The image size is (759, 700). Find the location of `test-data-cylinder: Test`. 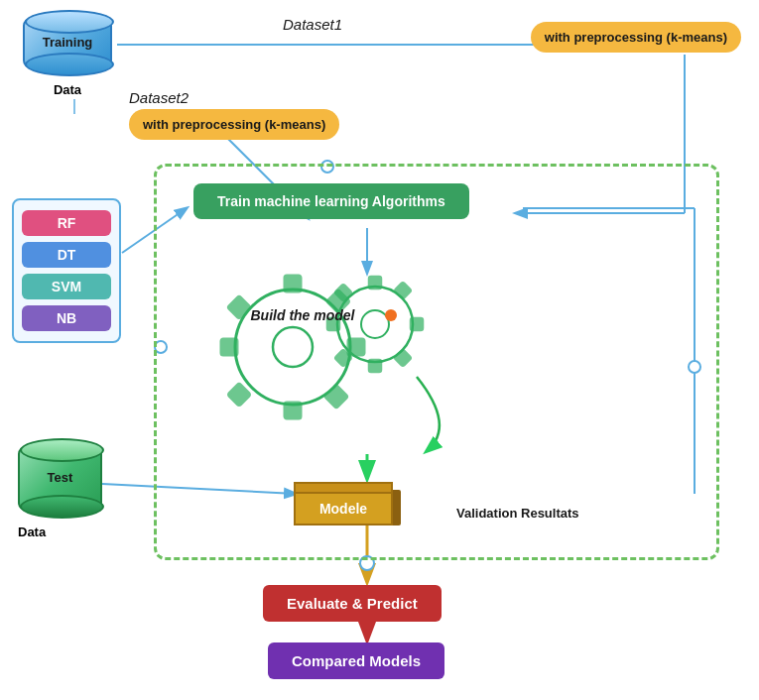

test-data-cylinder: Test is located at coordinates (60, 478).